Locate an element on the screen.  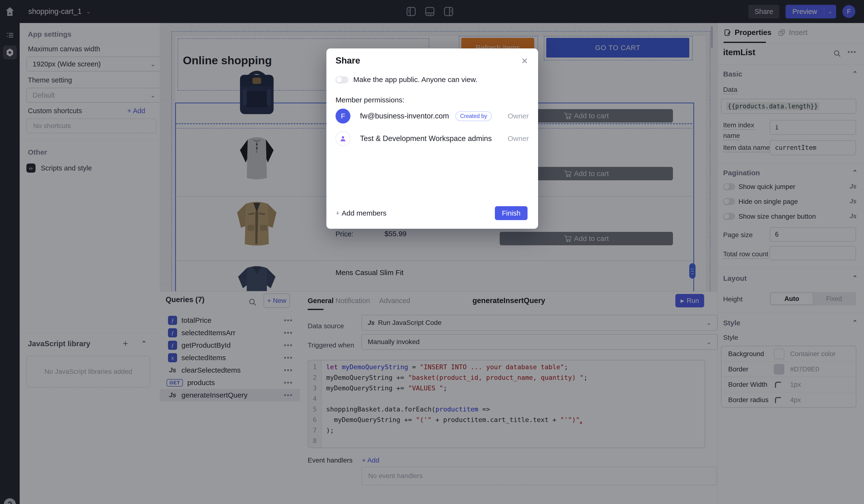
dialog-title: Share is located at coordinates (348, 61).